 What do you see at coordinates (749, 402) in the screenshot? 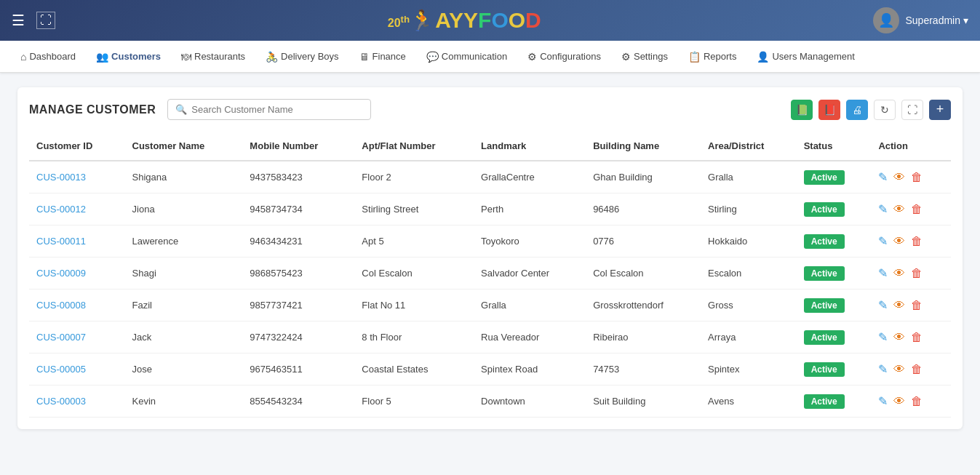
I see `cell-area-district: Avens` at bounding box center [749, 402].